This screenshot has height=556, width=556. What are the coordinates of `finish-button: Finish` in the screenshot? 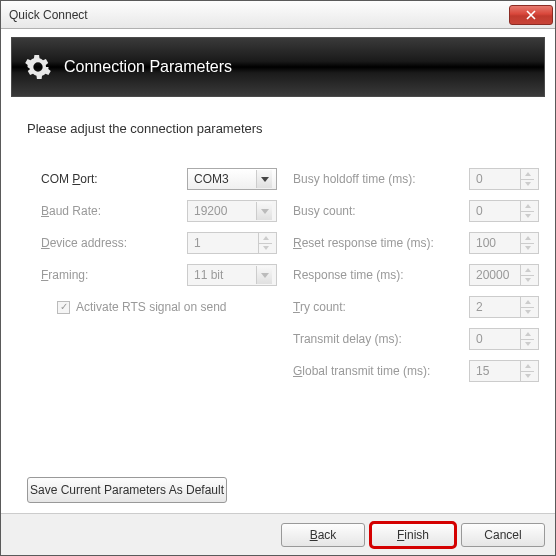 It's located at (413, 535).